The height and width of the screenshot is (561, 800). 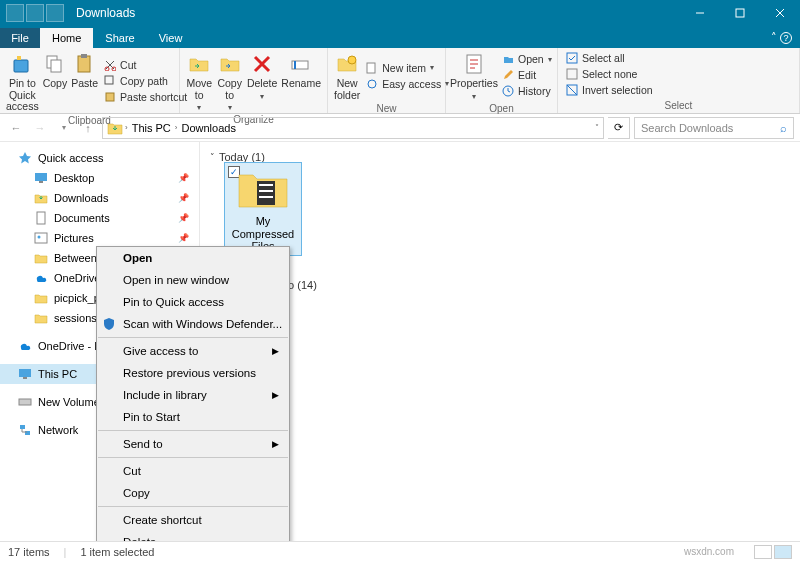 What do you see at coordinates (375, 13) in the screenshot?
I see `window-title: Downloads` at bounding box center [375, 13].